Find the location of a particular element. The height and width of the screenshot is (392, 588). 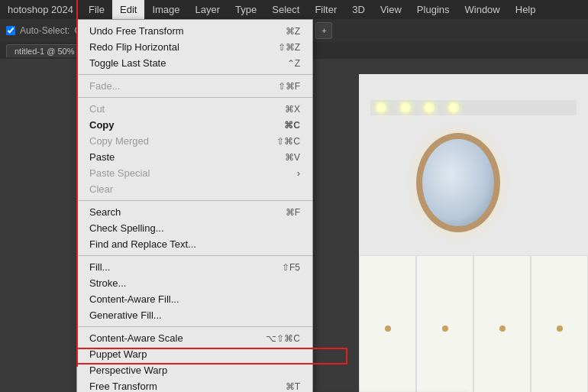

menu-item-check-spelling: Check Spelling... is located at coordinates (195, 228).